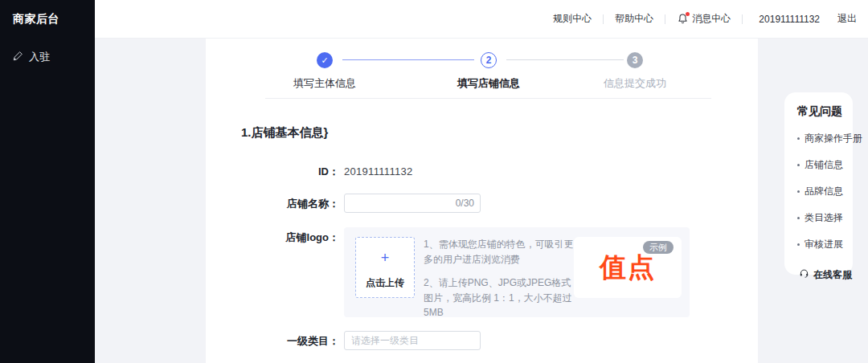  Describe the element at coordinates (379, 172) in the screenshot. I see `id-value: 201911111132` at that location.